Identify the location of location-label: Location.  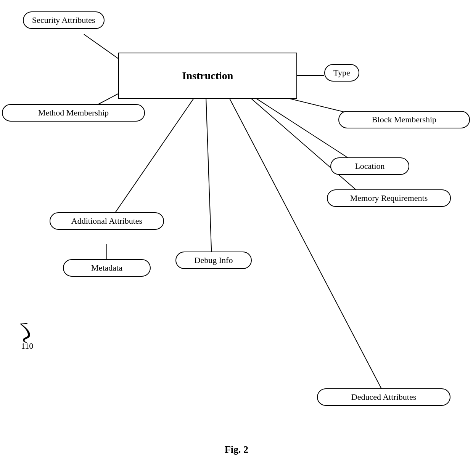
(370, 166).